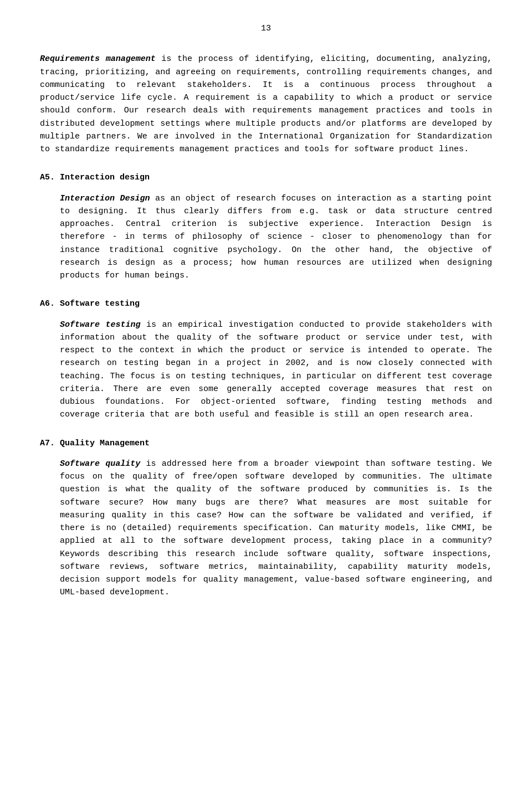 This screenshot has width=532, height=812. What do you see at coordinates (266, 359) in the screenshot?
I see `section-A6: A6. Software testing Software testing is…` at bounding box center [266, 359].